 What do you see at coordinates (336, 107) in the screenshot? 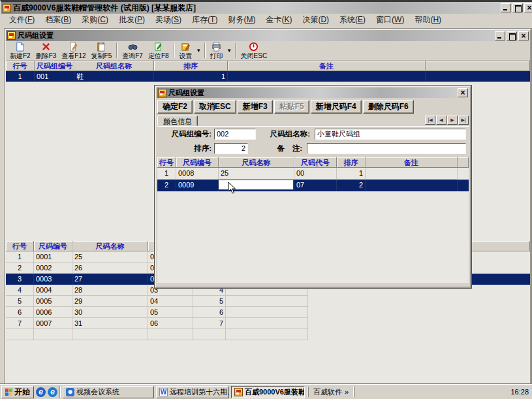
I see `add-size-button: 新增尺码F4` at bounding box center [336, 107].